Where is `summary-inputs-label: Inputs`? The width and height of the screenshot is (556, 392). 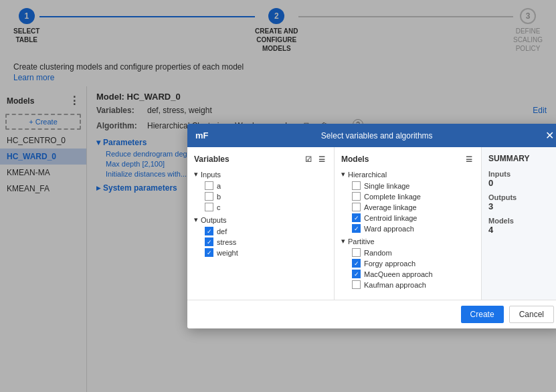
summary-inputs-label: Inputs is located at coordinates (522, 174).